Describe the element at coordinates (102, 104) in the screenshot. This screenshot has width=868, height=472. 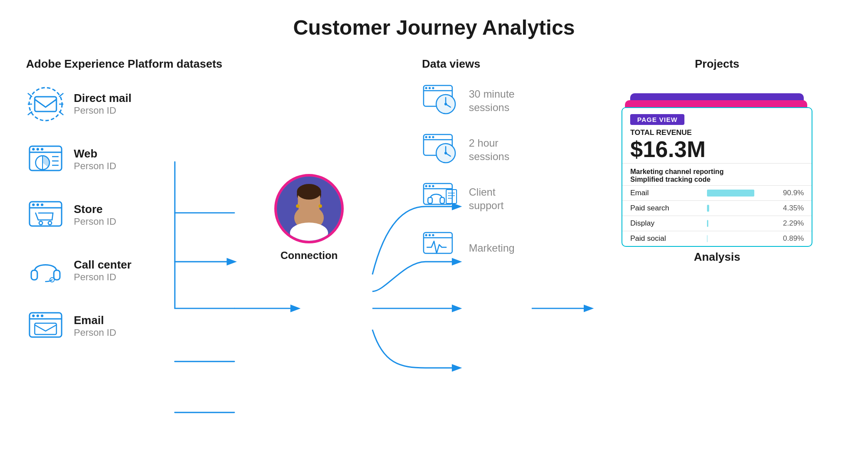
I see `direct-mail-text: Direct mail Person ID` at that location.